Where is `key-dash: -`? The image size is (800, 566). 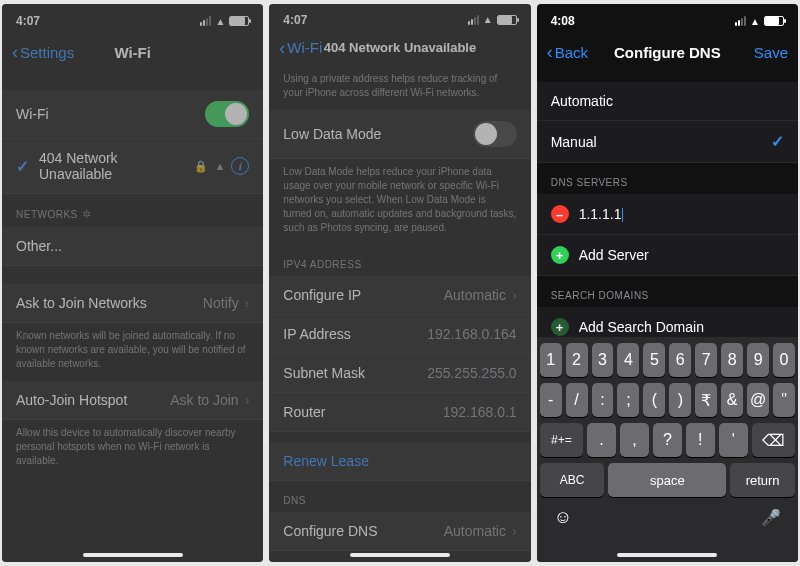
key-dash: - is located at coordinates (551, 400).